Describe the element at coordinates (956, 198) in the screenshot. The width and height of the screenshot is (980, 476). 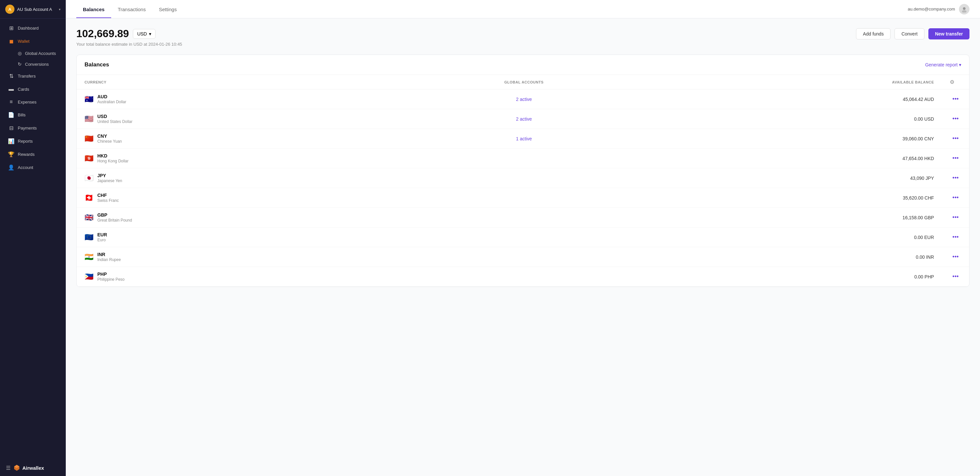
I see `actions-cell-CHF: •••` at that location.